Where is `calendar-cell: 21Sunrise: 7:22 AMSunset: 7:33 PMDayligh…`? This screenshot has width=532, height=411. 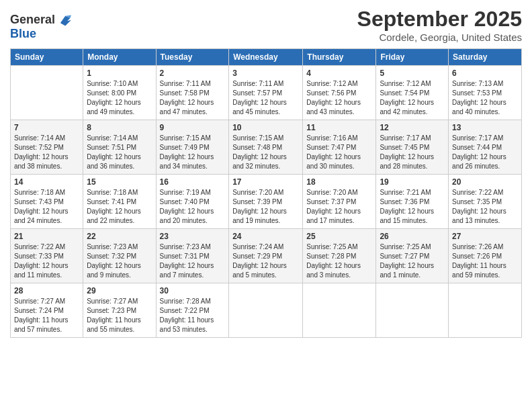 calendar-cell: 21Sunrise: 7:22 AMSunset: 7:33 PMDayligh… is located at coordinates (47, 257).